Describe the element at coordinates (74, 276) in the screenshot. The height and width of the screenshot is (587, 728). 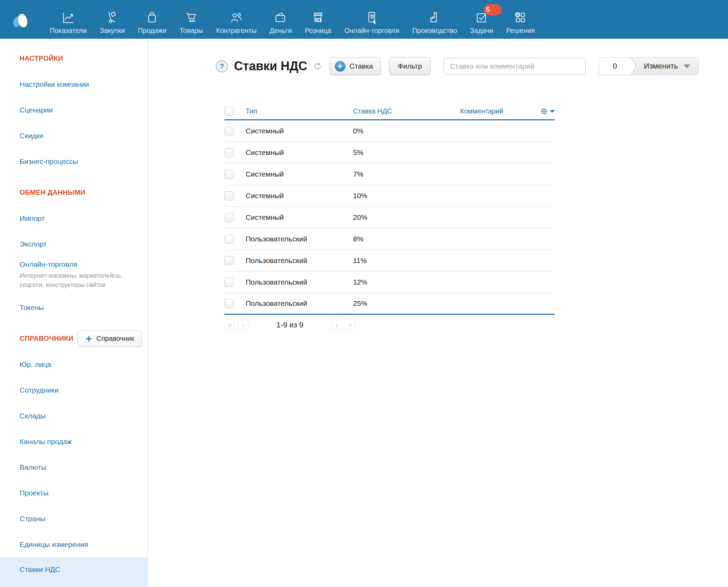
I see `sidebar-item-online-trade: Онлайн-торговля Интернет-магазины, марке…` at that location.